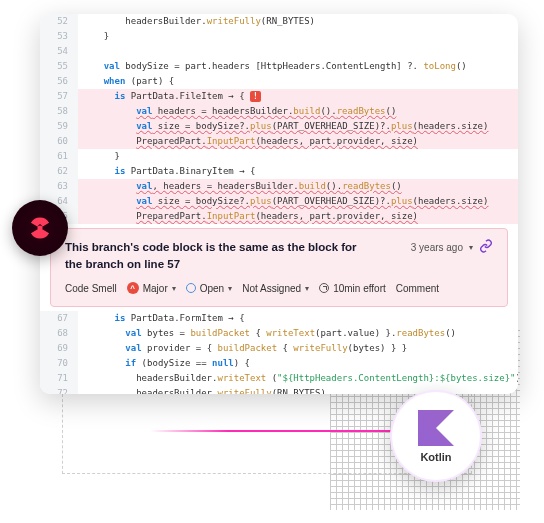 The image size is (544, 523). I want to click on line-source: if (bodySize == null) {, so click(298, 364).